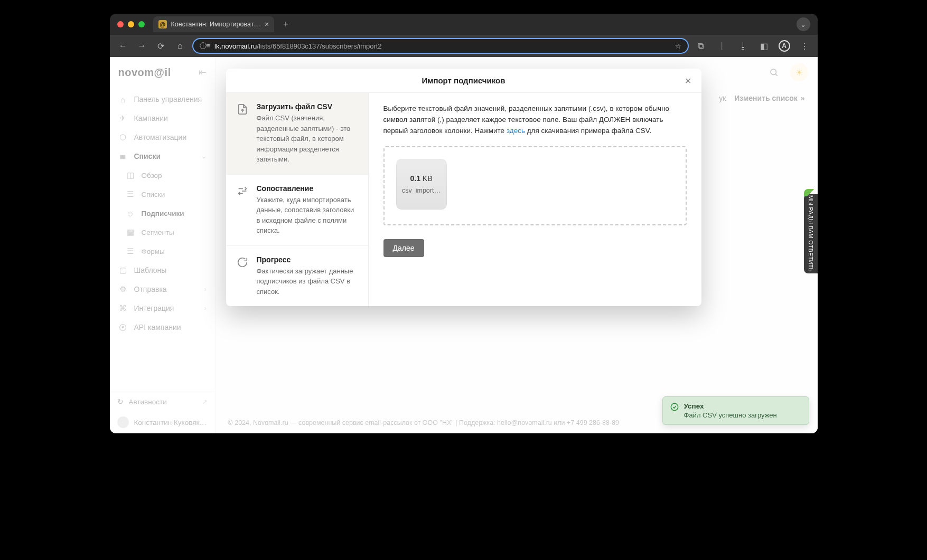 The height and width of the screenshot is (560, 927). I want to click on profile-avatar-icon: A, so click(784, 46).